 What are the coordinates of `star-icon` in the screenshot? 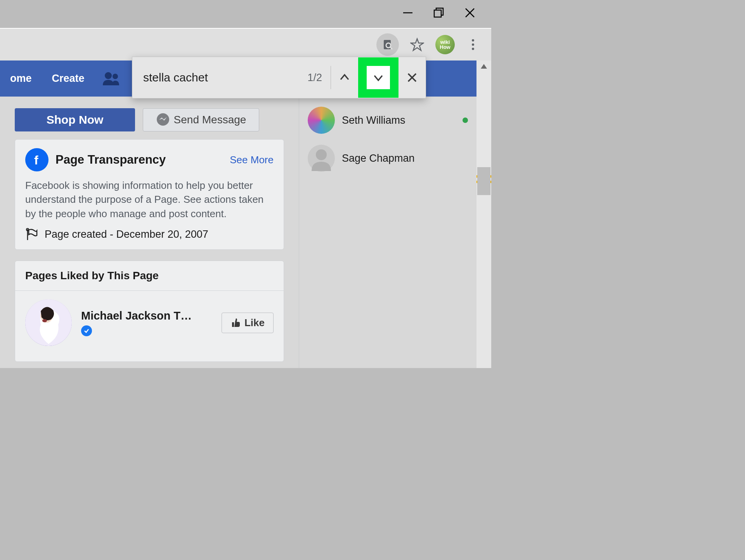 It's located at (417, 45).